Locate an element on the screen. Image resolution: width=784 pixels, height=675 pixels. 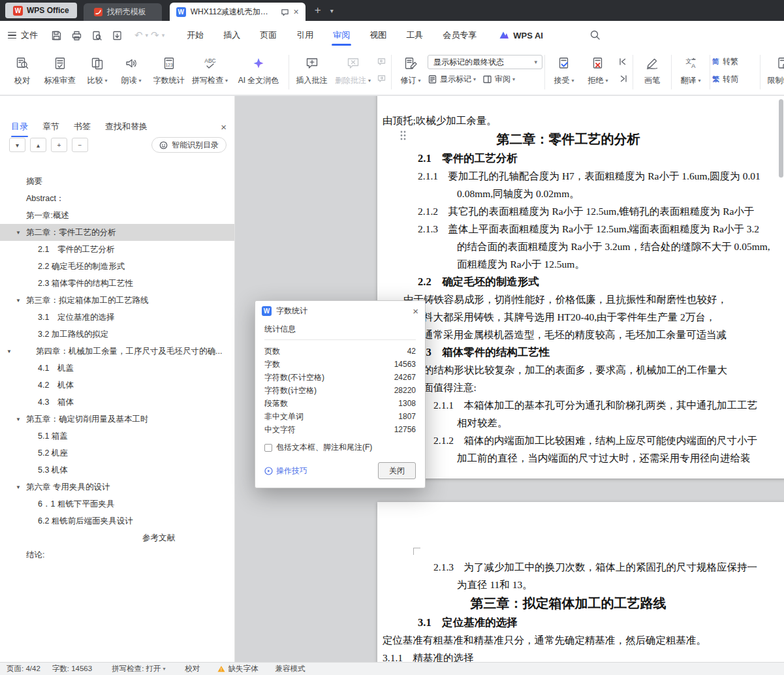
delete-comment-button: 删除批注 is located at coordinates (353, 72).